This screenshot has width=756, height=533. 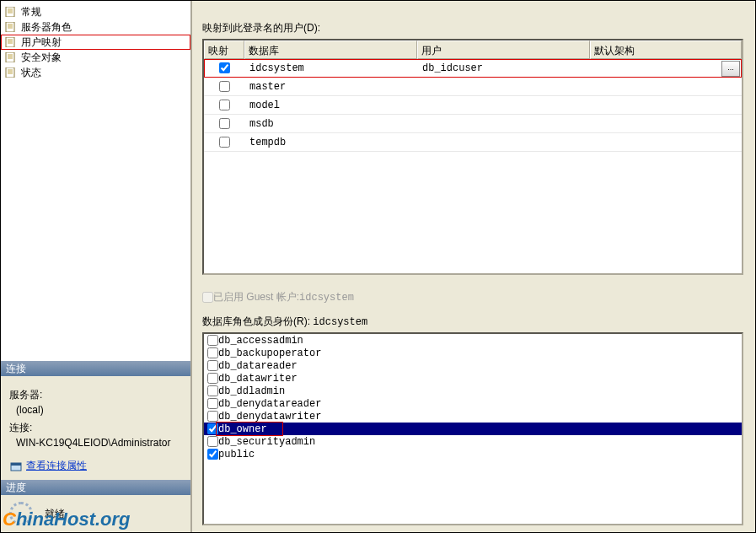 I want to click on connection-header: 连接, so click(x=96, y=369).